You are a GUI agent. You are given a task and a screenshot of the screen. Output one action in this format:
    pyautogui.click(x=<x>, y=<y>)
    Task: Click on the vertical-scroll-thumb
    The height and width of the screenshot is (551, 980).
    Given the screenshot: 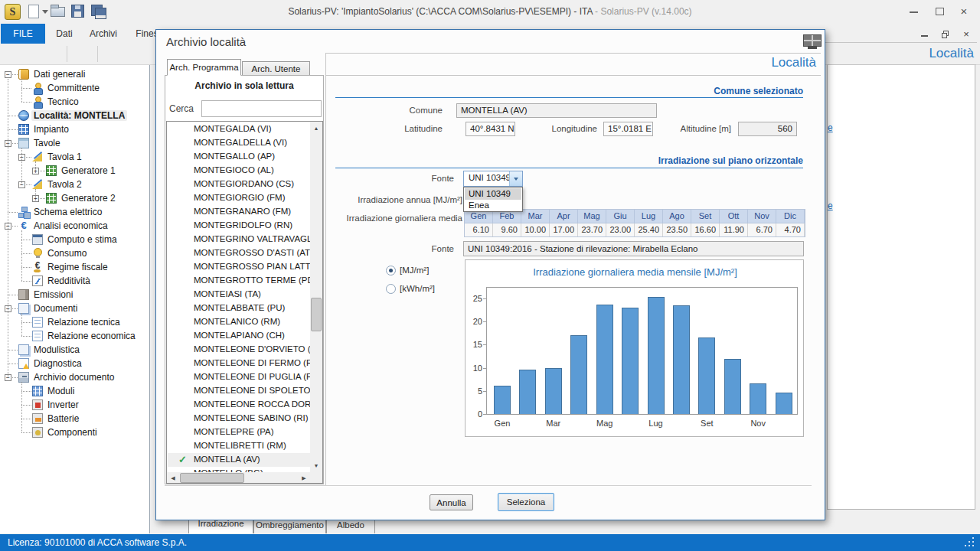 What is the action you would take?
    pyautogui.click(x=316, y=315)
    